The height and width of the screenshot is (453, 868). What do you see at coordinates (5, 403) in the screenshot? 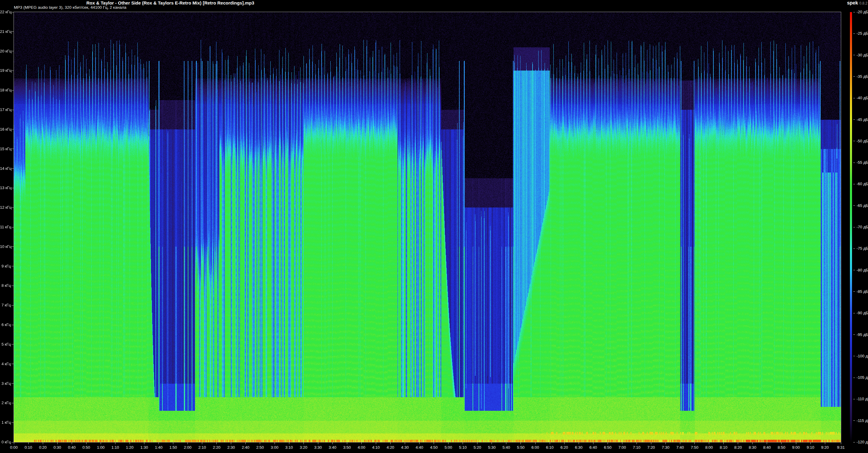
I see `freq-tick-label: 2 кГц` at bounding box center [5, 403].